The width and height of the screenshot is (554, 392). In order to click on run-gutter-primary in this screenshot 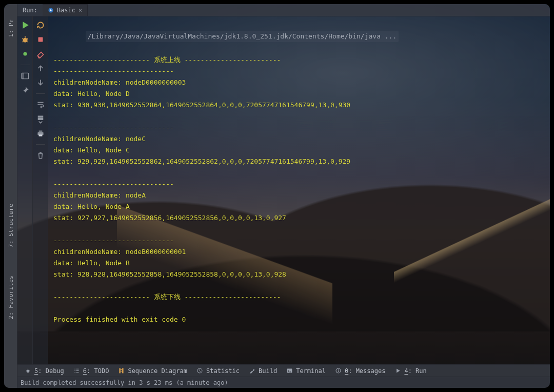, I will do `click(25, 190)`.